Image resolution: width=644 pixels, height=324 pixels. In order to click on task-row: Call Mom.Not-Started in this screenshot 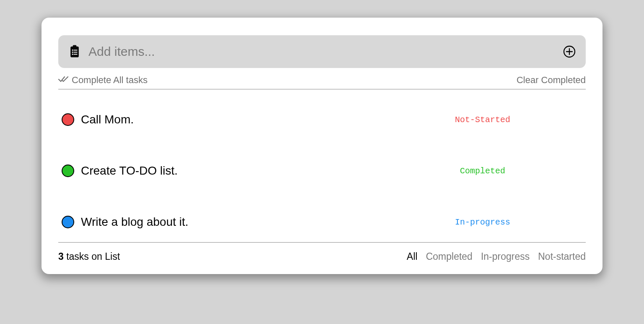, I will do `click(322, 120)`.